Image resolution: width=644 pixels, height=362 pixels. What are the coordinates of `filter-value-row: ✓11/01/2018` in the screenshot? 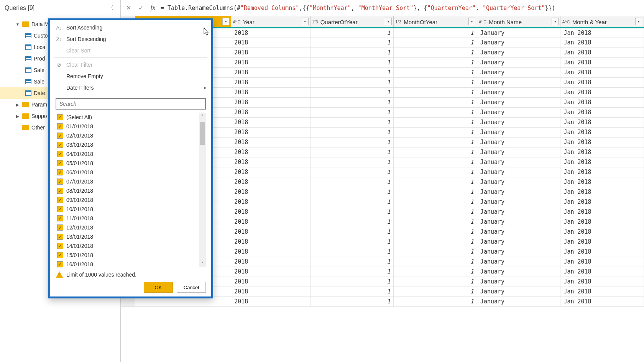 It's located at (131, 218).